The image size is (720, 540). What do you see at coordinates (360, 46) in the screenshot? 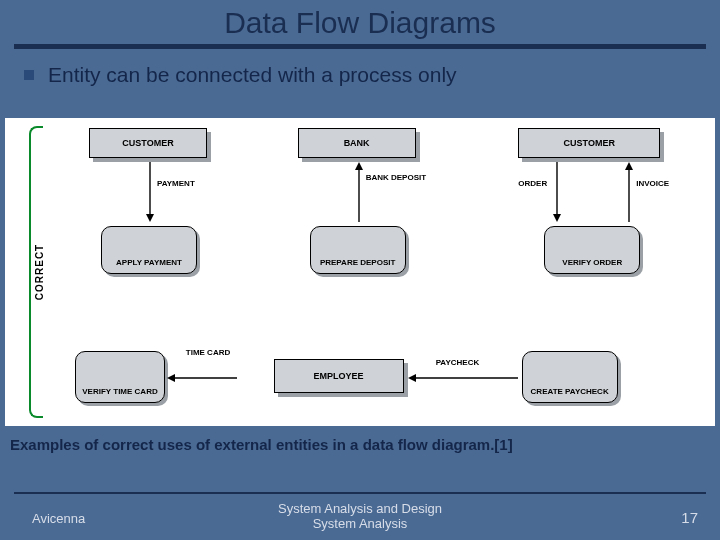
I see `title-underline` at bounding box center [360, 46].